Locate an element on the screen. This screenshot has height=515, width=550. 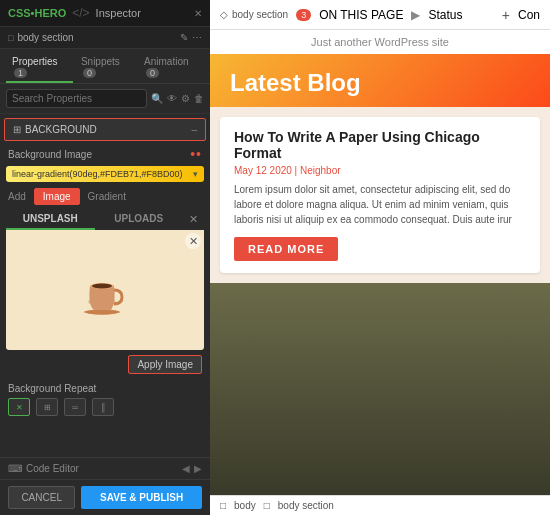
unsplash-tab: UNSPLASH is located at coordinates (50, 220).